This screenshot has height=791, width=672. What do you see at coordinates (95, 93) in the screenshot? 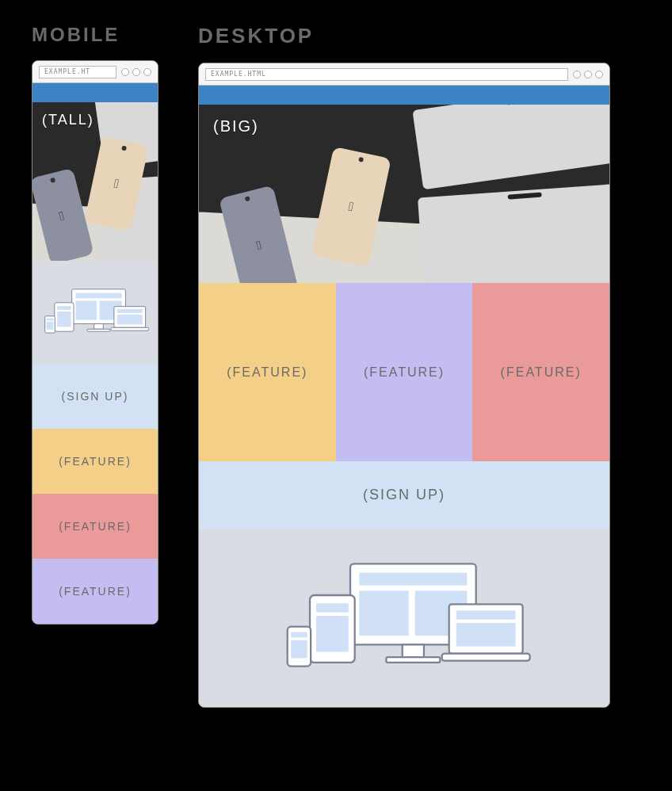
I see `mobile-header-bar` at bounding box center [95, 93].